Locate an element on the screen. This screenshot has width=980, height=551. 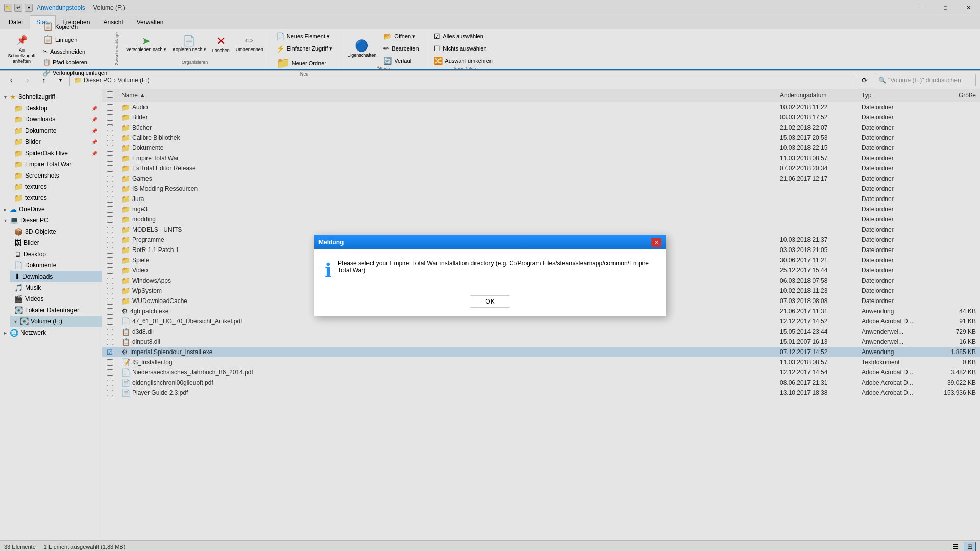
modal-footer: OK is located at coordinates (490, 304).